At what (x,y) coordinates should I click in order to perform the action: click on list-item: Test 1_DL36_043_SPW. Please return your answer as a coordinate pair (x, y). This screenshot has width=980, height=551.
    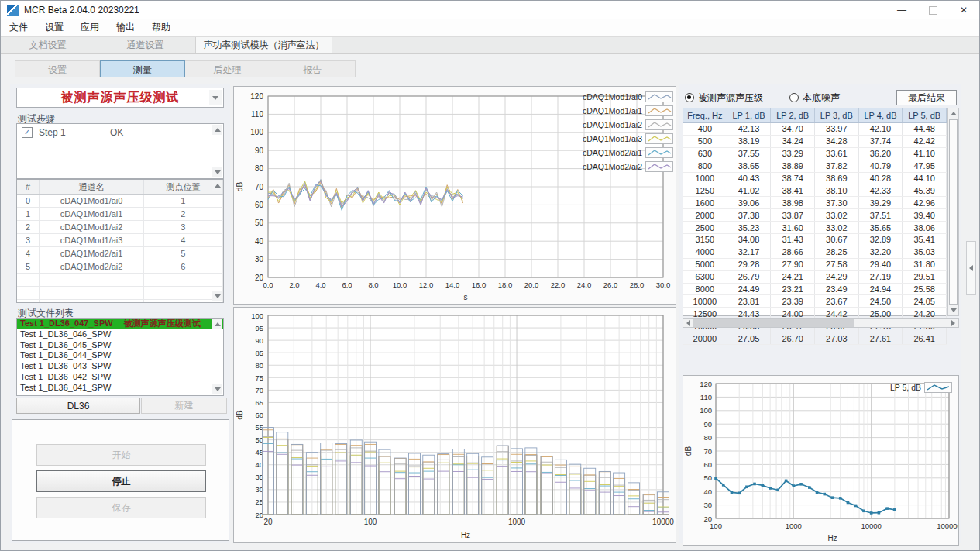
    Looking at the image, I should click on (120, 367).